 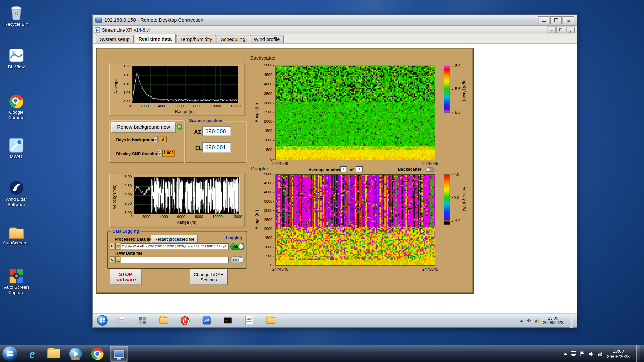 I want to click on taskbar-clock: 13:00 26/08/2023, so click(x=619, y=354).